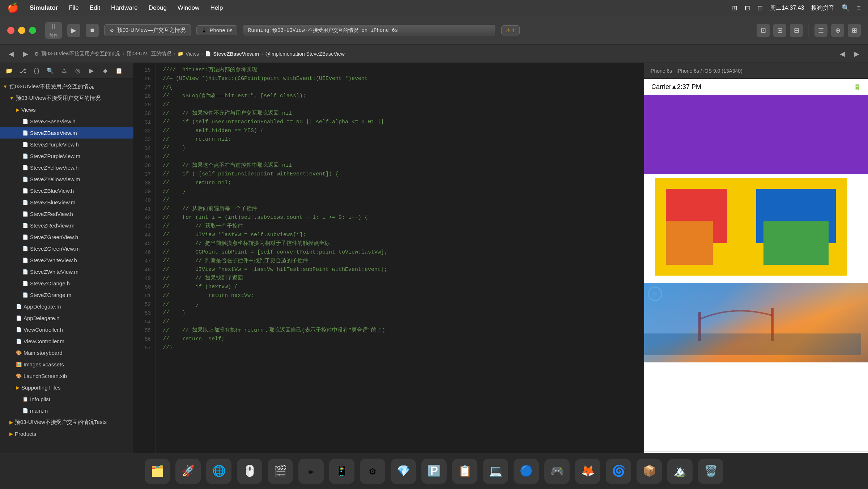 The height and width of the screenshot is (489, 868). Describe the element at coordinates (92, 30) in the screenshot. I see `build-button: ■` at that location.